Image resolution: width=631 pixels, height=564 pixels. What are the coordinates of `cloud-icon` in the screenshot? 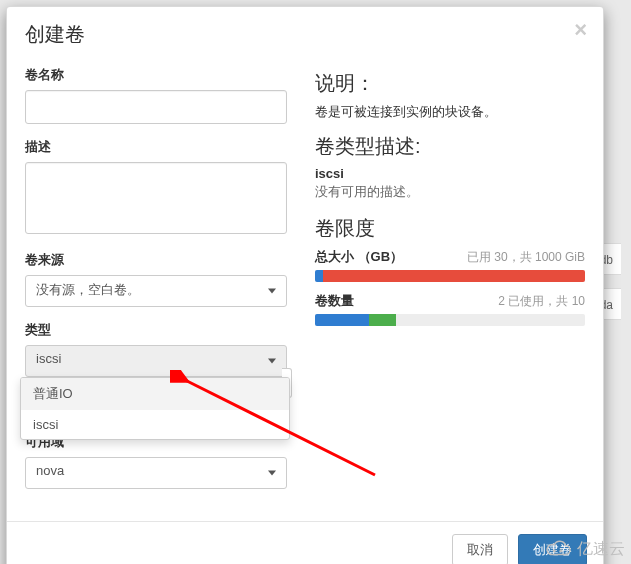 It's located at (558, 550).